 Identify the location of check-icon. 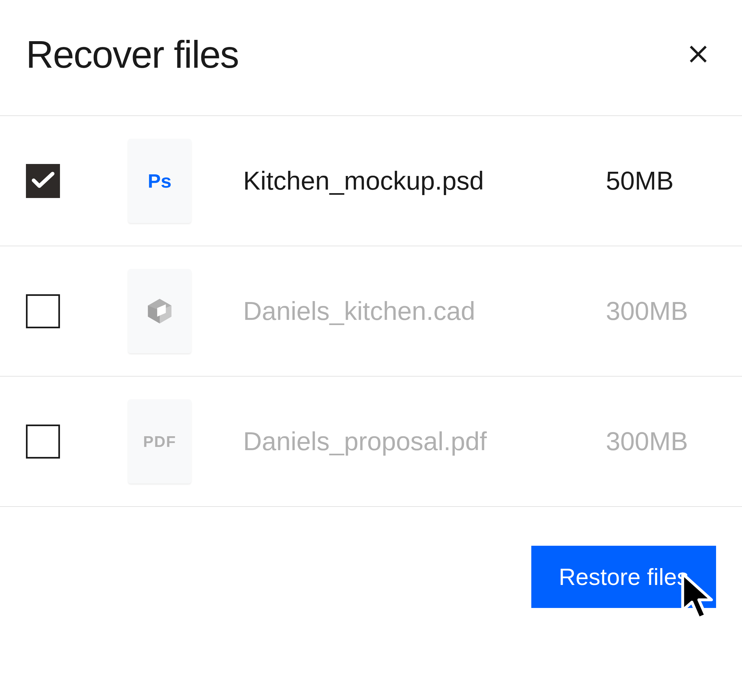
(43, 181).